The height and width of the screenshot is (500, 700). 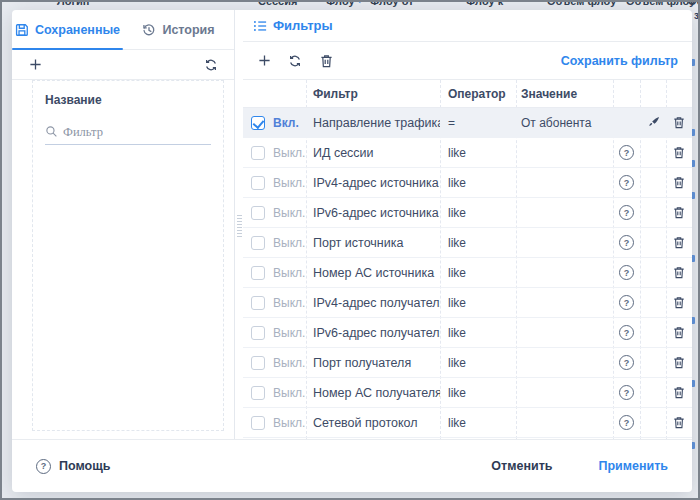 I want to click on refresh-icon, so click(x=211, y=65).